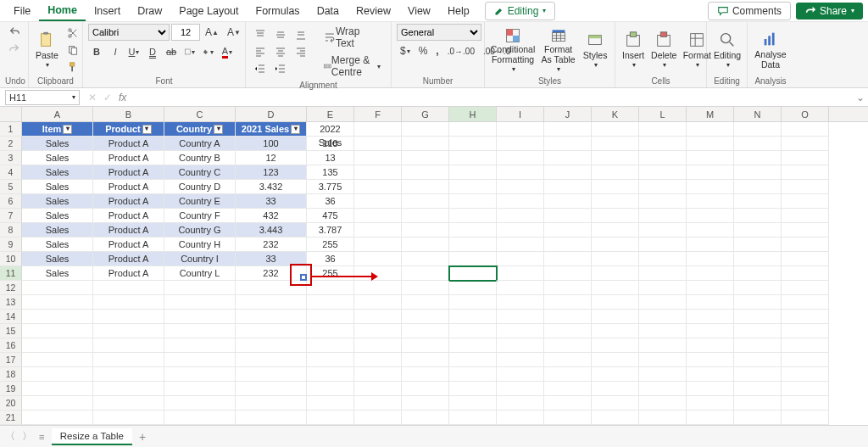 Image resolution: width=868 pixels, height=447 pixels. I want to click on row-header: 17, so click(11, 360).